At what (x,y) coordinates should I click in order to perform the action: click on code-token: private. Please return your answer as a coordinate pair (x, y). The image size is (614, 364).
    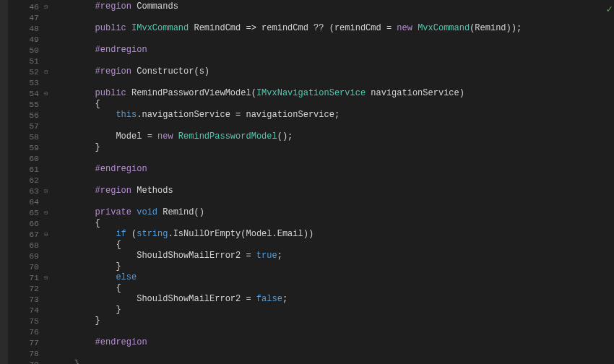
    Looking at the image, I should click on (113, 212).